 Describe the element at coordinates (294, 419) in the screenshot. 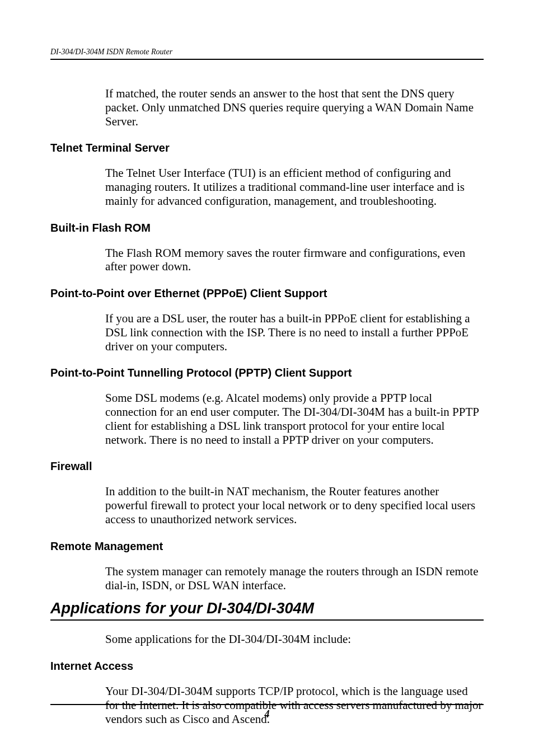

I see `section-body-pptp: Some DSL modems (e.g. Alcatel modems) on…` at that location.